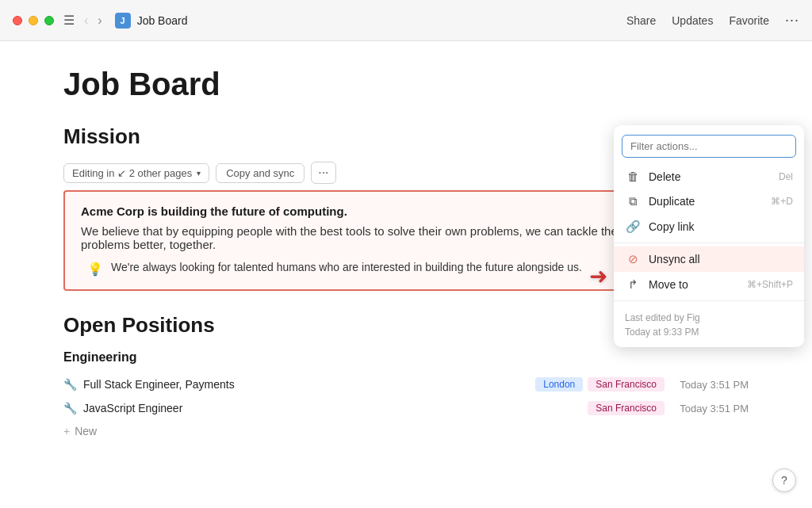 The height and width of the screenshot is (508, 812). I want to click on help-button: ?, so click(784, 480).